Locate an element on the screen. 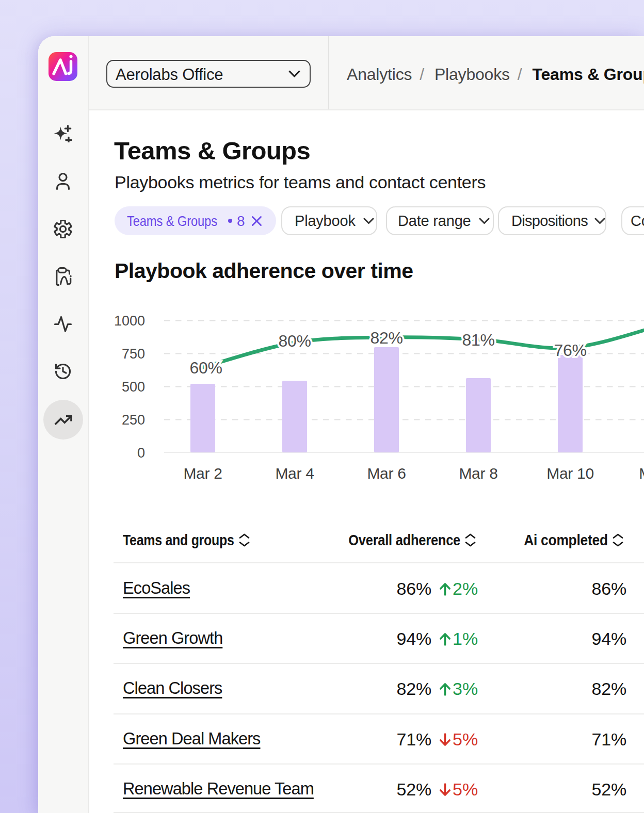  svg-text: 750 is located at coordinates (133, 354).